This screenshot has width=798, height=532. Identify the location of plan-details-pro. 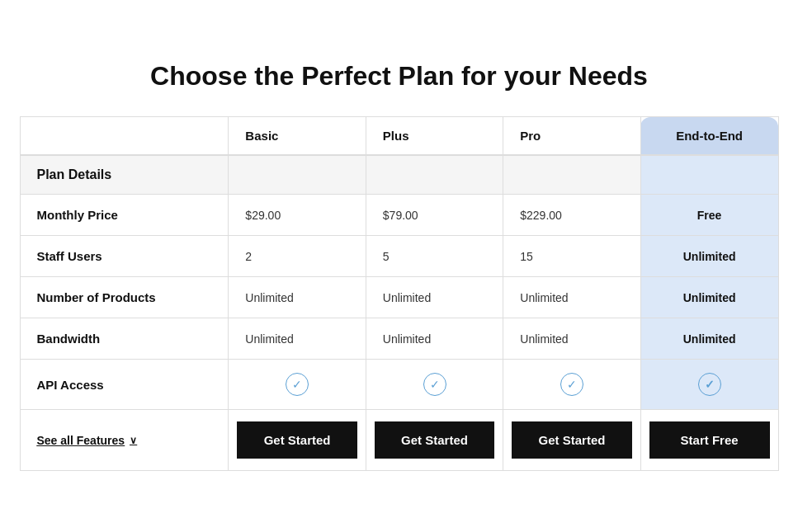
(572, 175).